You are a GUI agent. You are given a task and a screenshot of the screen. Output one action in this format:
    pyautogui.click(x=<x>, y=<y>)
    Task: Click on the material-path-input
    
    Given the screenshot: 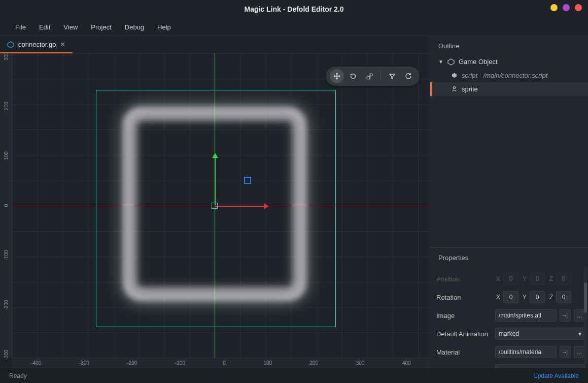 What is the action you would take?
    pyautogui.click(x=526, y=352)
    